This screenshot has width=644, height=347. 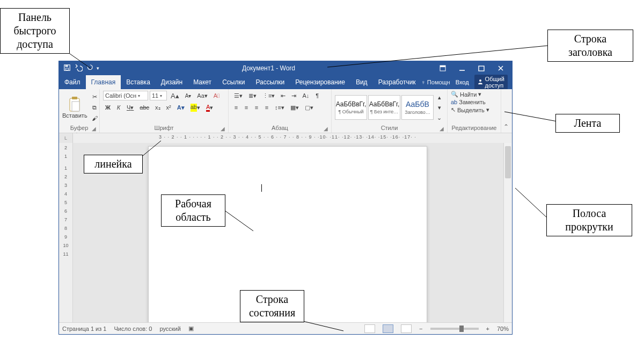 What do you see at coordinates (267, 107) in the screenshot?
I see `justify-icon: ≡` at bounding box center [267, 107].